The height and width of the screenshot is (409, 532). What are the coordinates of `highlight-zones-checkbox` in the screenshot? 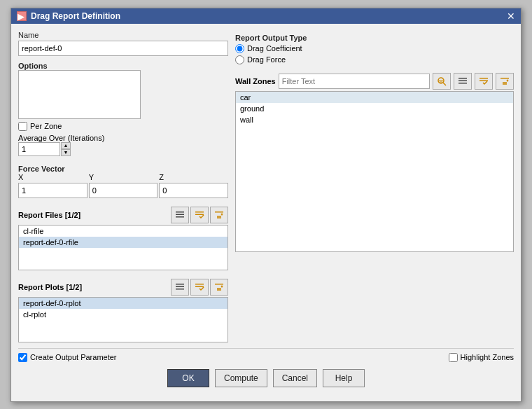 It's located at (454, 357).